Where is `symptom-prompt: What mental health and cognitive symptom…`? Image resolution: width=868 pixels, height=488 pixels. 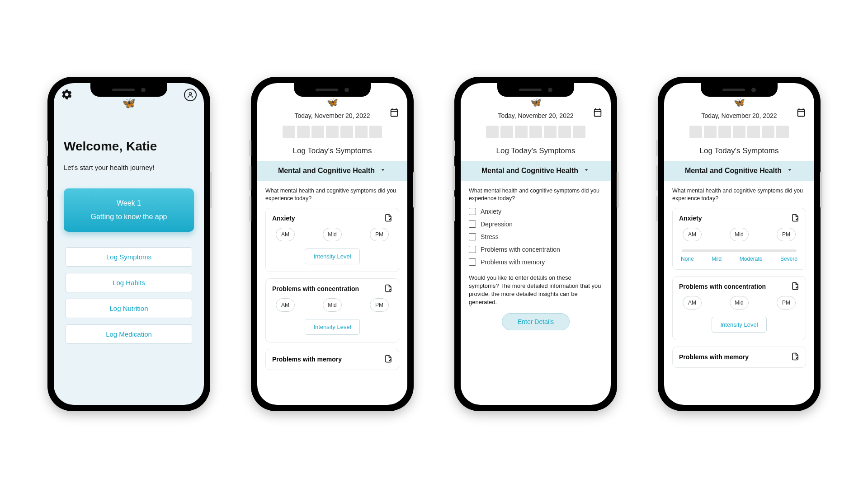 symptom-prompt: What mental health and cognitive symptom… is located at coordinates (332, 195).